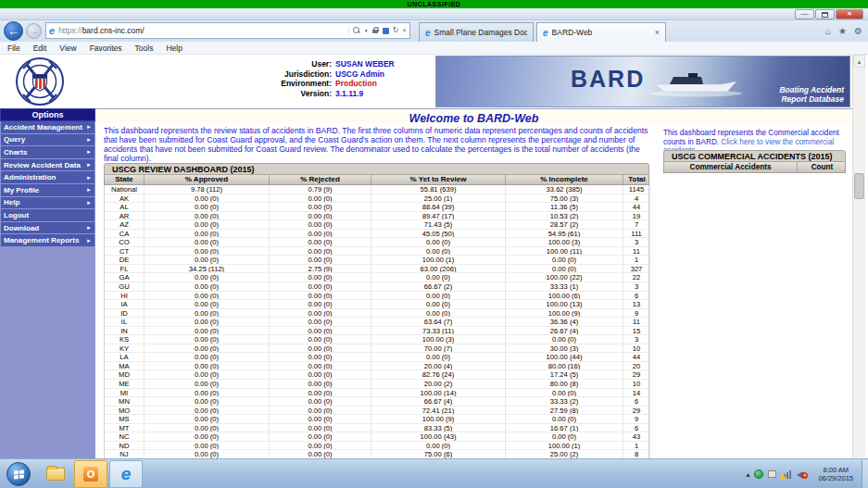 The image size is (868, 488). What do you see at coordinates (376, 437) in the screenshot?
I see `table-row: NC0.00 (0)0.00 (0)100.00 (43)0.00 (0)43` at bounding box center [376, 437].